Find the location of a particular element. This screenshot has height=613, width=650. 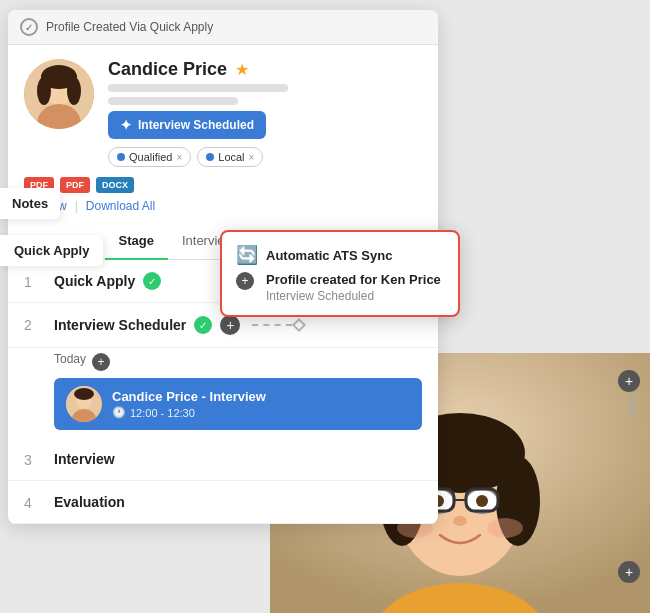

ats-profile-text: Profile created for Ken Price is located at coordinates (354, 280).